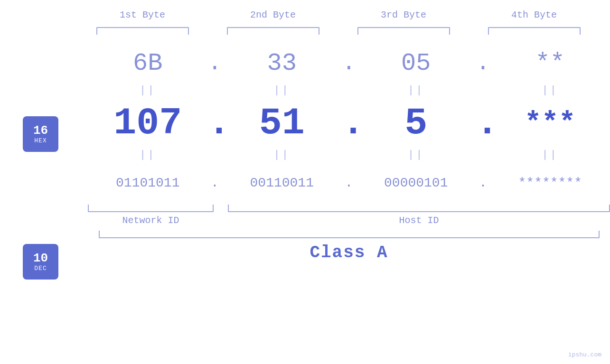 The image size is (610, 364). What do you see at coordinates (550, 123) in the screenshot?
I see `dec-b4: ***` at bounding box center [550, 123].